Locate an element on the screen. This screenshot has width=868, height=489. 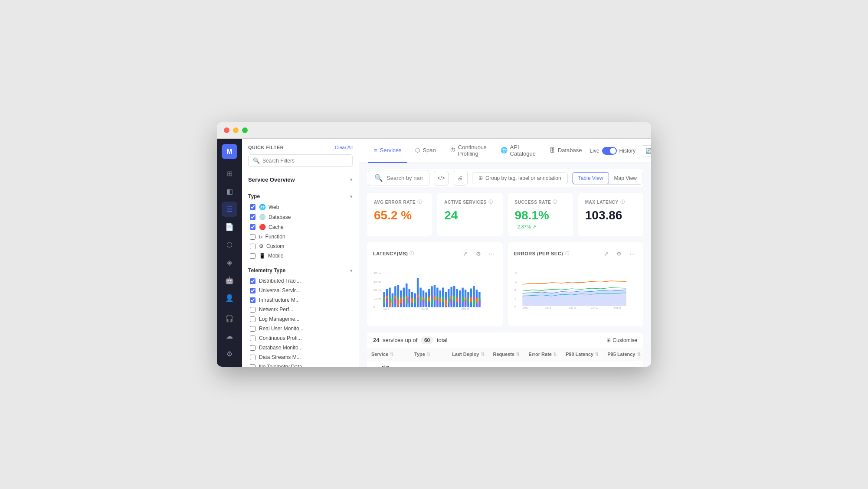
mobile-checkbox is located at coordinates (252, 256).